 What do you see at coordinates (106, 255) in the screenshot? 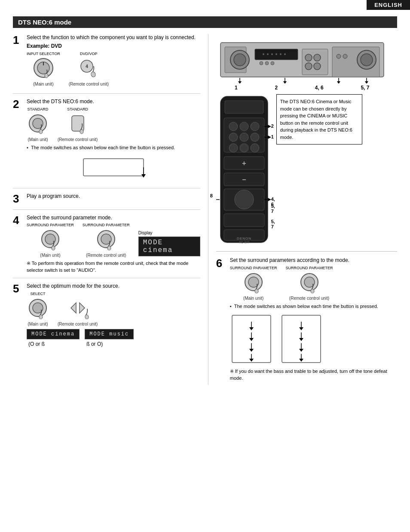
I see `step-4-remote-label: (Remote control unit)` at bounding box center [106, 255].